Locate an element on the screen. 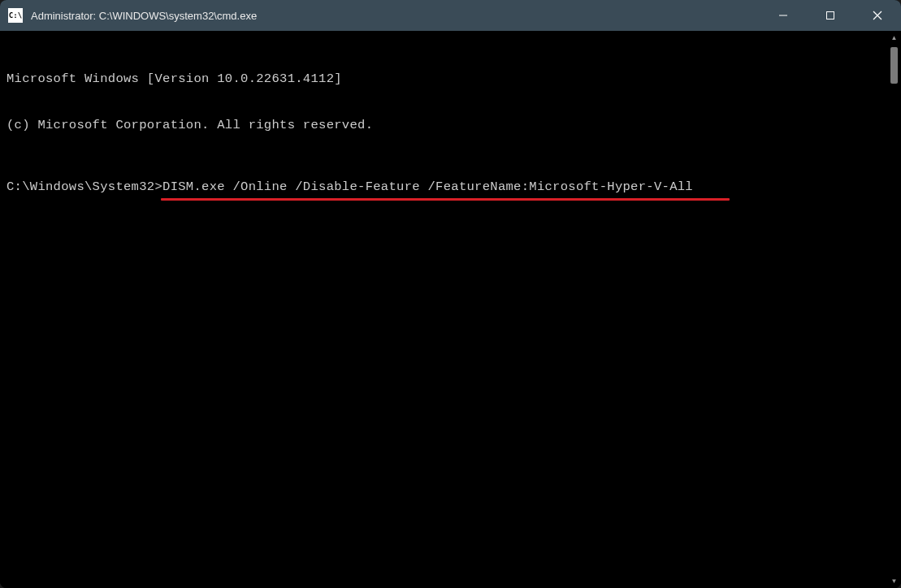 This screenshot has width=901, height=588. scroll-up-icon: ▲ is located at coordinates (894, 37).